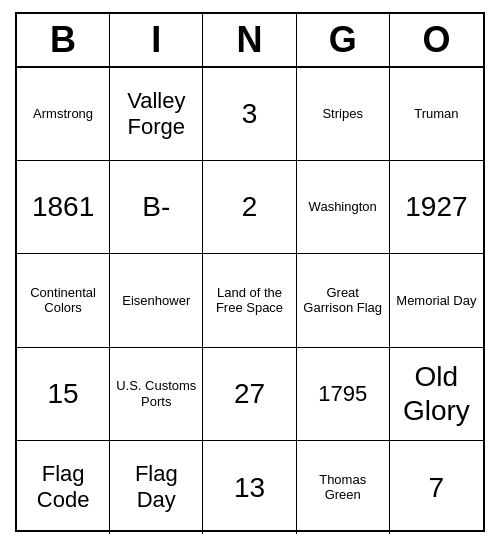 The width and height of the screenshot is (500, 544). What do you see at coordinates (64, 394) in the screenshot?
I see `bingo-cell-15: 15` at bounding box center [64, 394].